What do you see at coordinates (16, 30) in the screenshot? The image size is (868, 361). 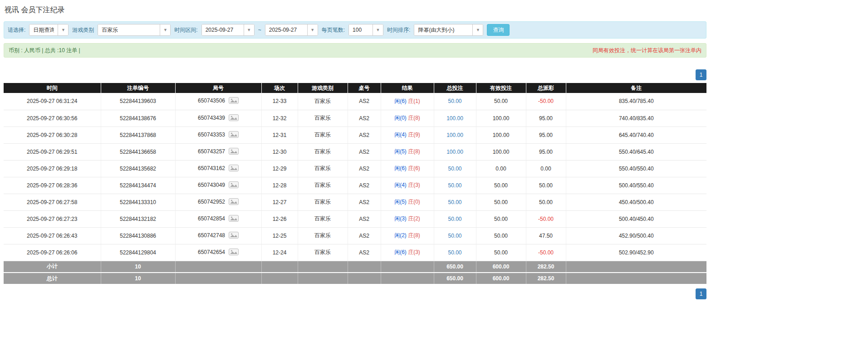 I see `select-type-label: 请选择:` at bounding box center [16, 30].